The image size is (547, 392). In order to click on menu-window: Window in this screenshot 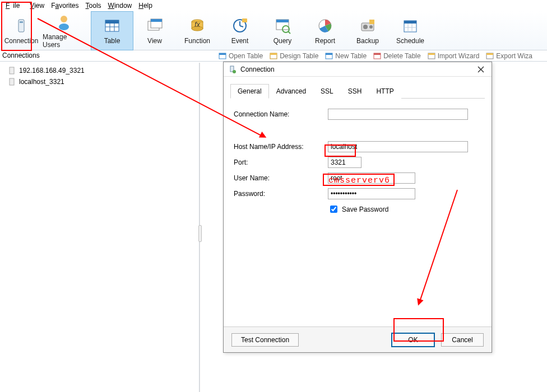, I will do `click(120, 6)`.